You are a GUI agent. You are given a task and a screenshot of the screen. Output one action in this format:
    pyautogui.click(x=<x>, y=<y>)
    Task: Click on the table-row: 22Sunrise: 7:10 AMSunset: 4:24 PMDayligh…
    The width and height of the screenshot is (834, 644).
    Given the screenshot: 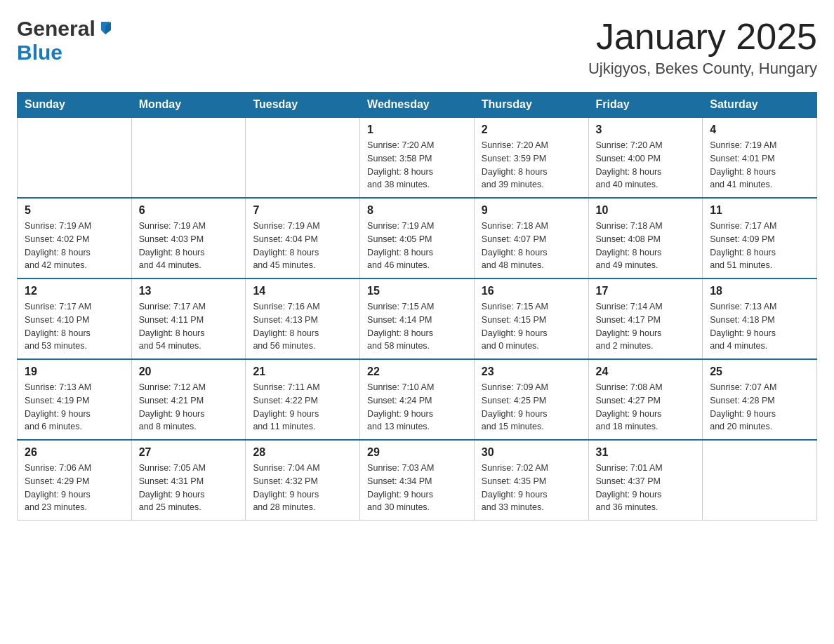 What is the action you would take?
    pyautogui.click(x=417, y=400)
    